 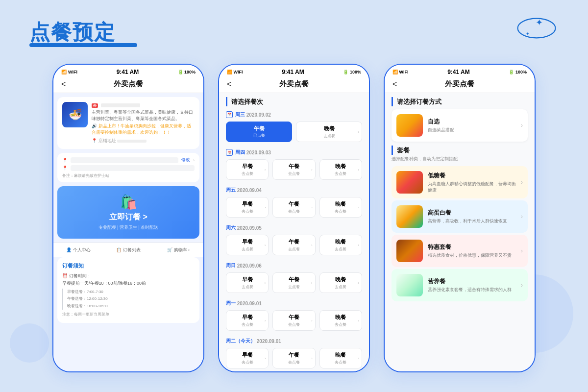 I want to click on meal-breakfast-thu: 早餐去点餐›, so click(x=247, y=170).